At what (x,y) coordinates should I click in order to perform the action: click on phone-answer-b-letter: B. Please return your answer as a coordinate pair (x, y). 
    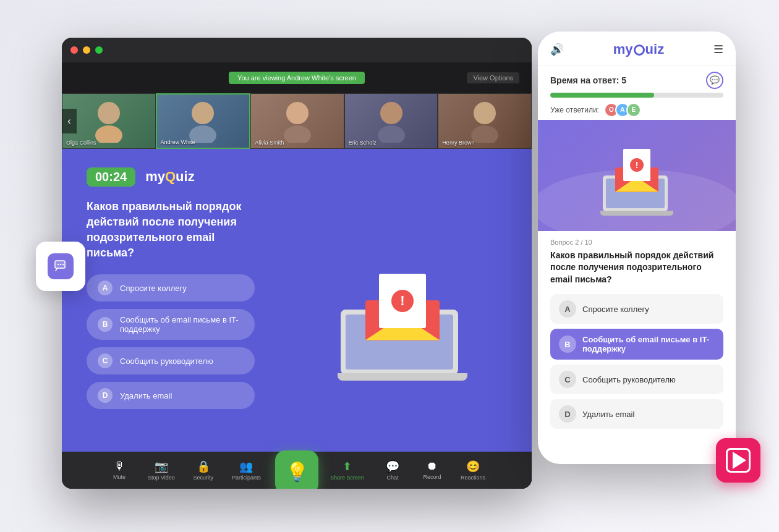
    Looking at the image, I should click on (568, 344).